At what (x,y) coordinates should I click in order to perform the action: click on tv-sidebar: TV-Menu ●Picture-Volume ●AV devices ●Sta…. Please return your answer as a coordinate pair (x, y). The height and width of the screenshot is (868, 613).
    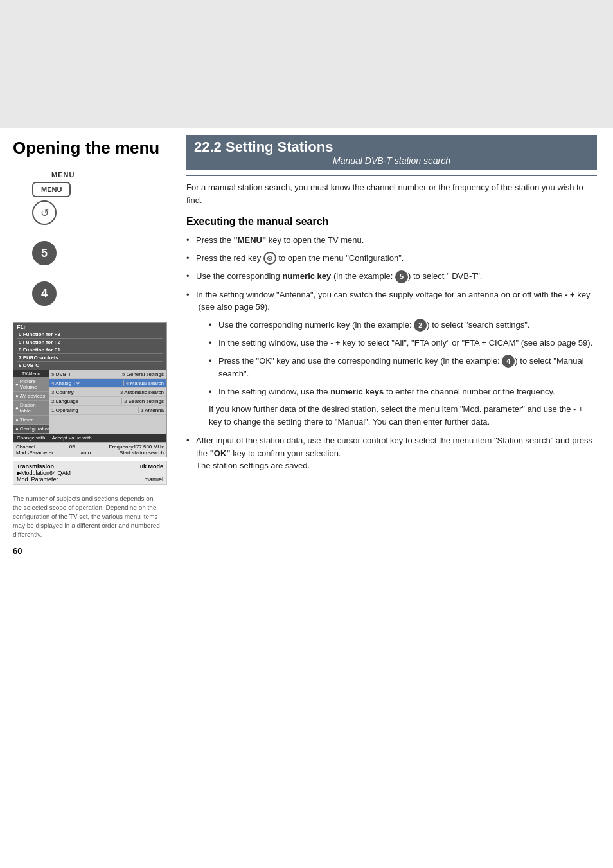
    Looking at the image, I should click on (31, 402).